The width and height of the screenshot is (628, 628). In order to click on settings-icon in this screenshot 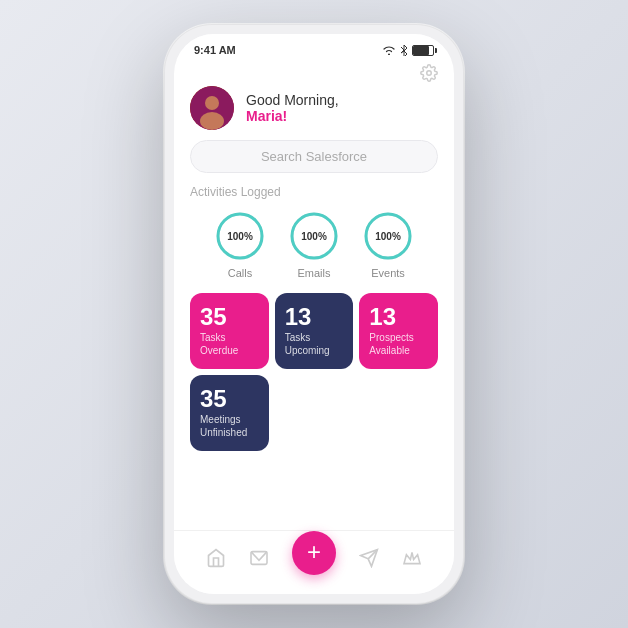, I will do `click(429, 73)`.